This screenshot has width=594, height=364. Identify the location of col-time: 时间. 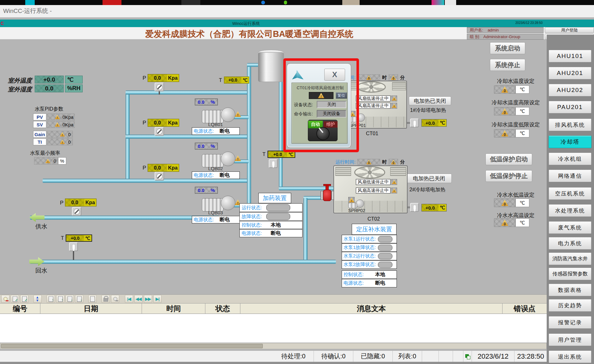
(173, 309).